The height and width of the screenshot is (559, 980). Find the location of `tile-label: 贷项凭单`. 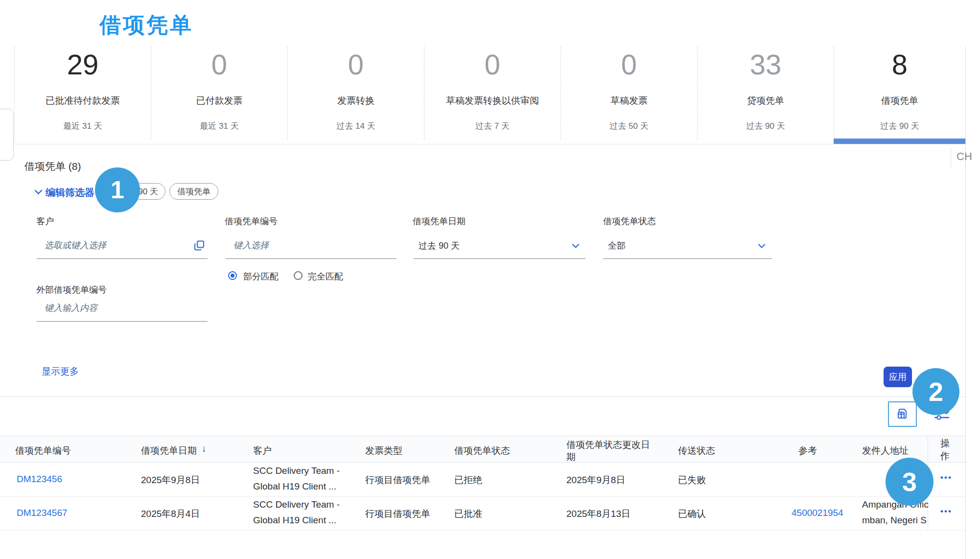

tile-label: 贷项凭单 is located at coordinates (766, 101).